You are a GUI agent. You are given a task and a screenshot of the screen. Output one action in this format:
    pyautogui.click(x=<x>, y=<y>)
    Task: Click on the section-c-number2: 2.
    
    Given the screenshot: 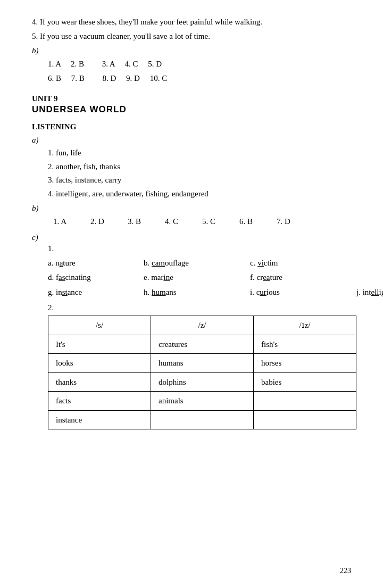 What is the action you would take?
    pyautogui.click(x=199, y=308)
    